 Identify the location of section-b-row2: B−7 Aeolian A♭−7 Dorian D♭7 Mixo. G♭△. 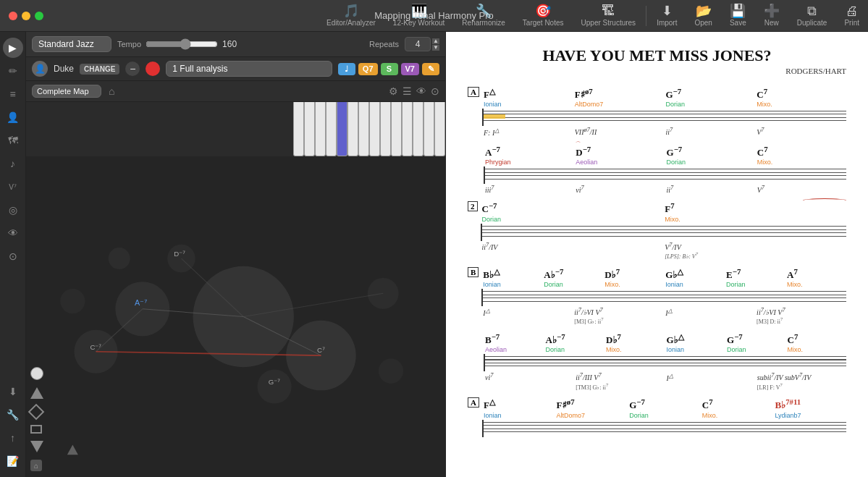
(657, 363).